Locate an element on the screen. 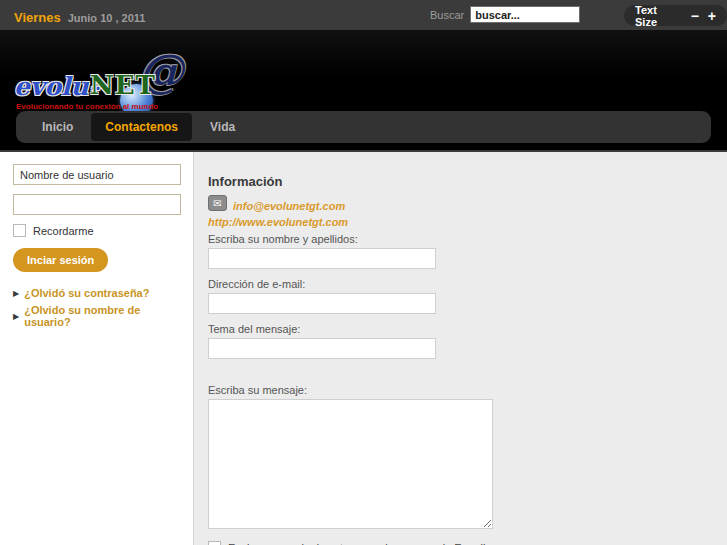 The height and width of the screenshot is (545, 727). page-title: Información is located at coordinates (468, 182).